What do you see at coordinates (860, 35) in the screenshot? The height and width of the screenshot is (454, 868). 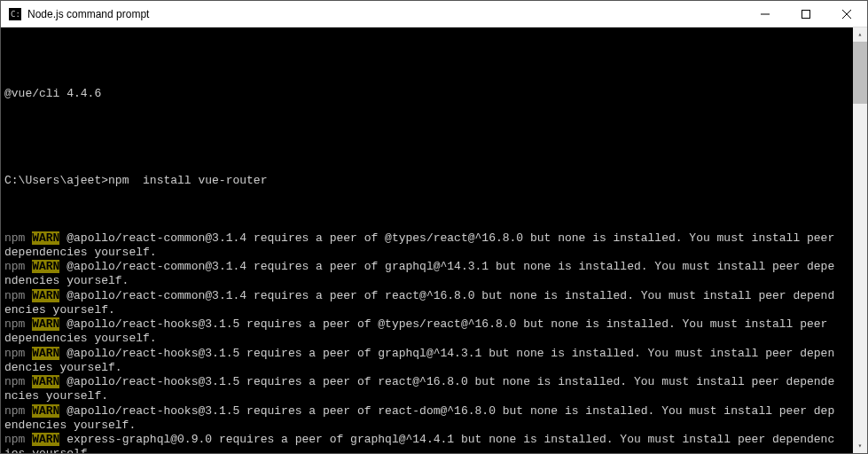 I see `scroll-up-icon: ▴` at bounding box center [860, 35].